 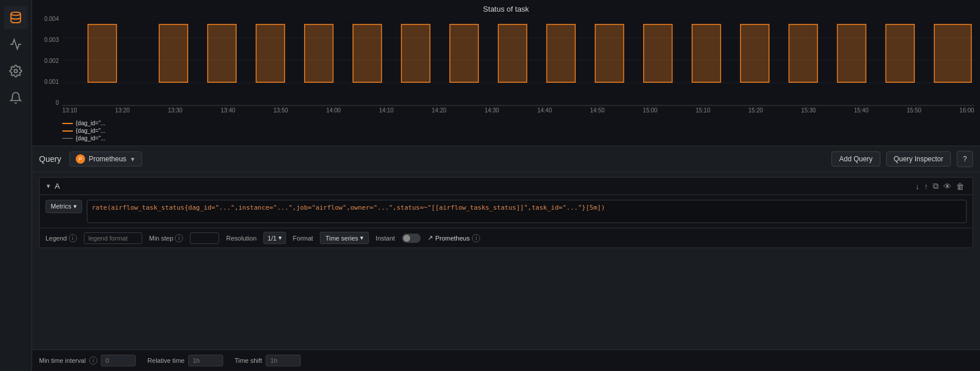 I want to click on relative-time-option: Relative time, so click(x=185, y=361).